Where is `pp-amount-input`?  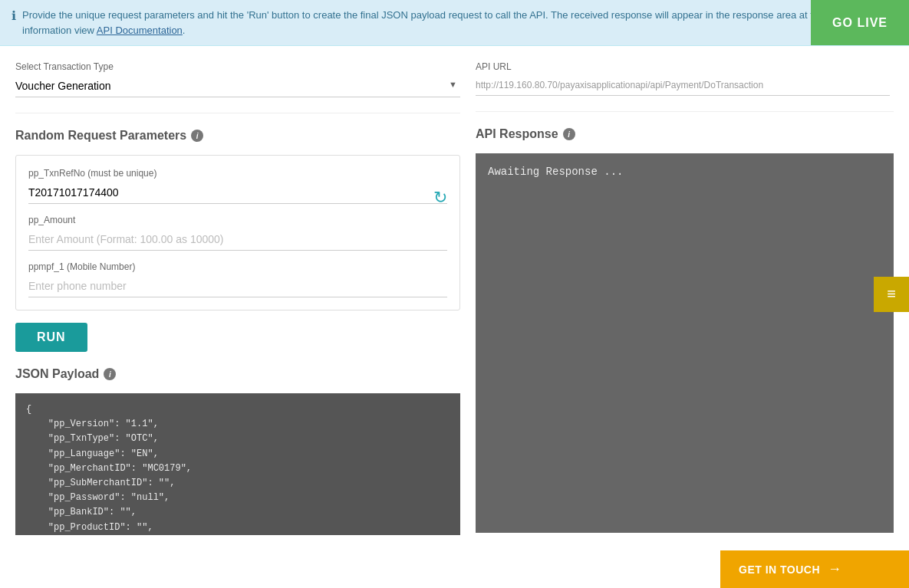
pp-amount-input is located at coordinates (238, 239).